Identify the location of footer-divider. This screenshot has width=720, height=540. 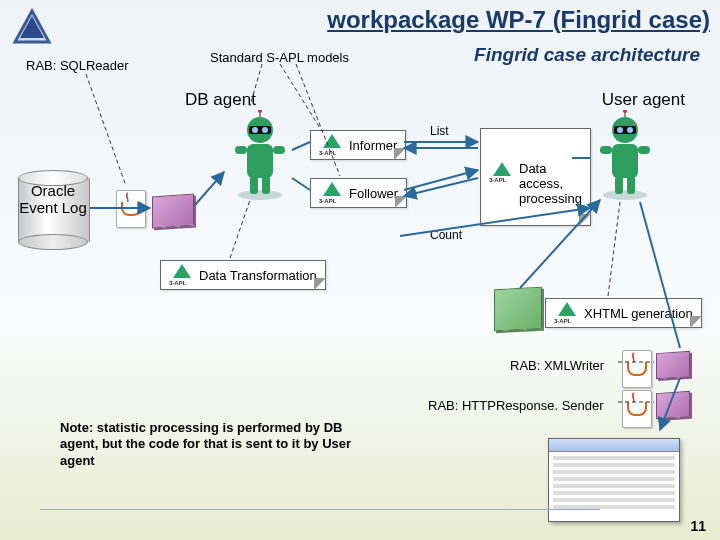
(320, 510).